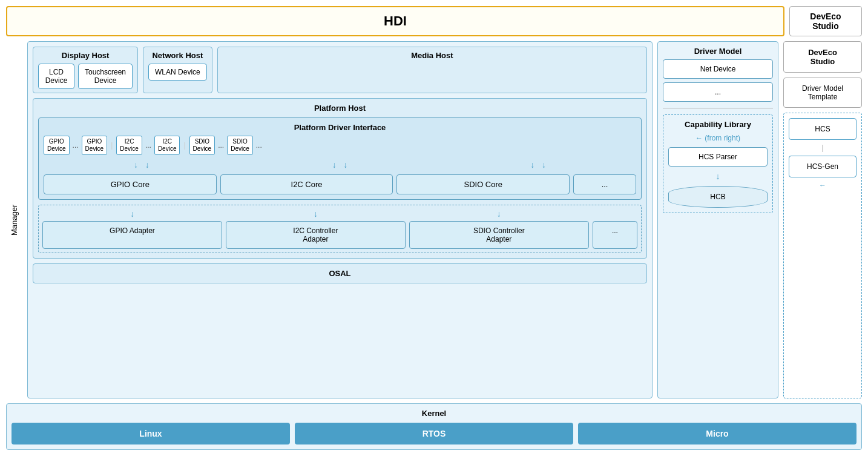 This screenshot has height=456, width=868. I want to click on media-host-section: Media Host, so click(432, 70).